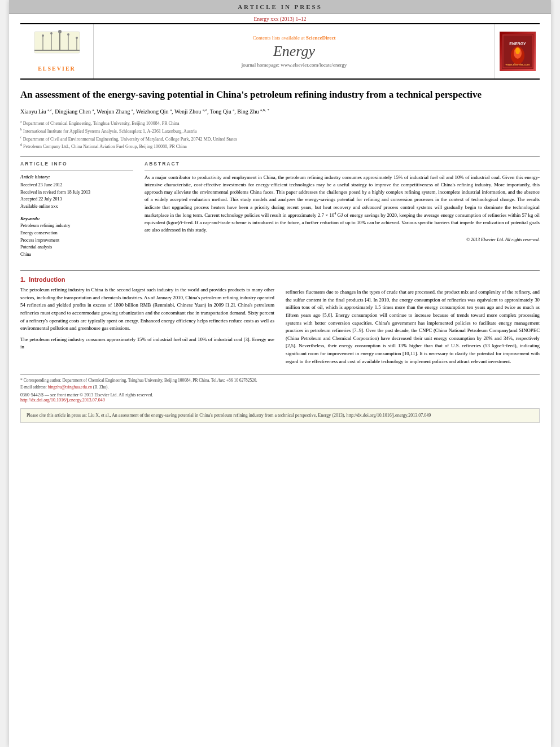 The image size is (560, 747). I want to click on journal-name: Energy, so click(294, 51).